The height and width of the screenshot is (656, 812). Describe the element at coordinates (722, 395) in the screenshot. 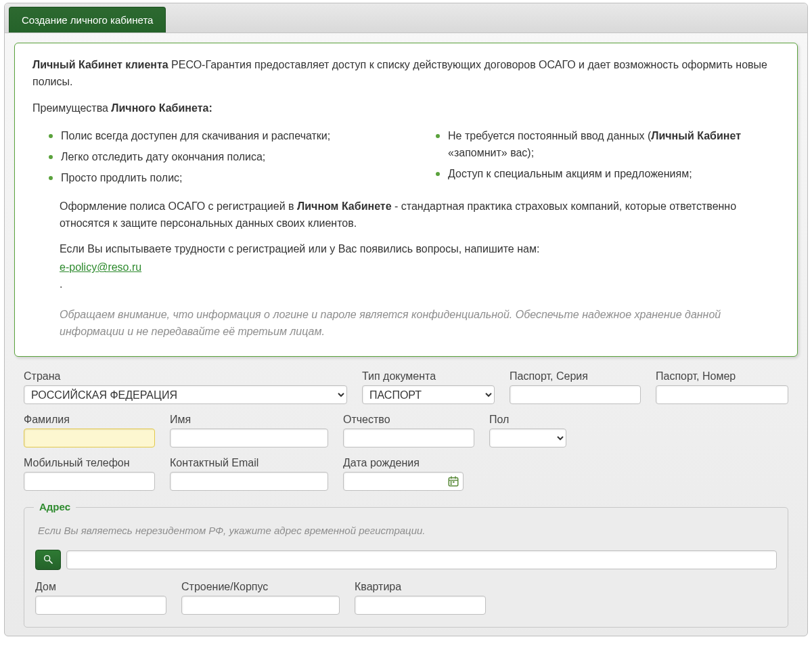

I see `passport-number-input` at that location.